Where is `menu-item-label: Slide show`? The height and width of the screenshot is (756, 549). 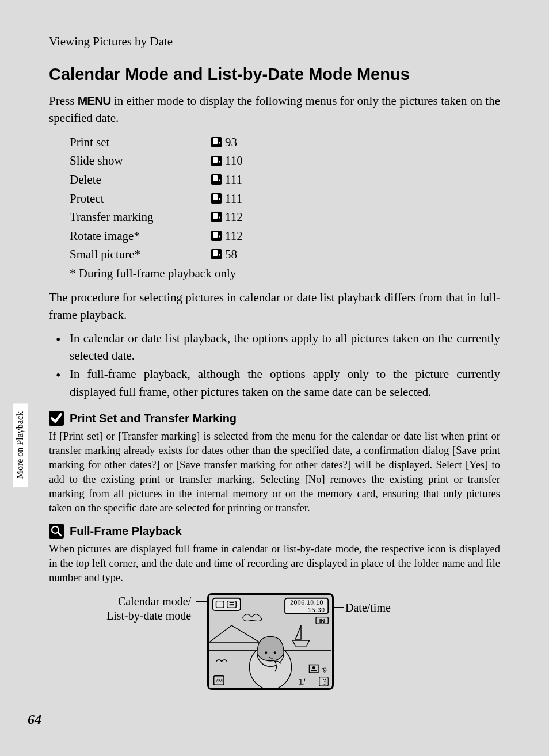 menu-item-label: Slide show is located at coordinates (139, 161).